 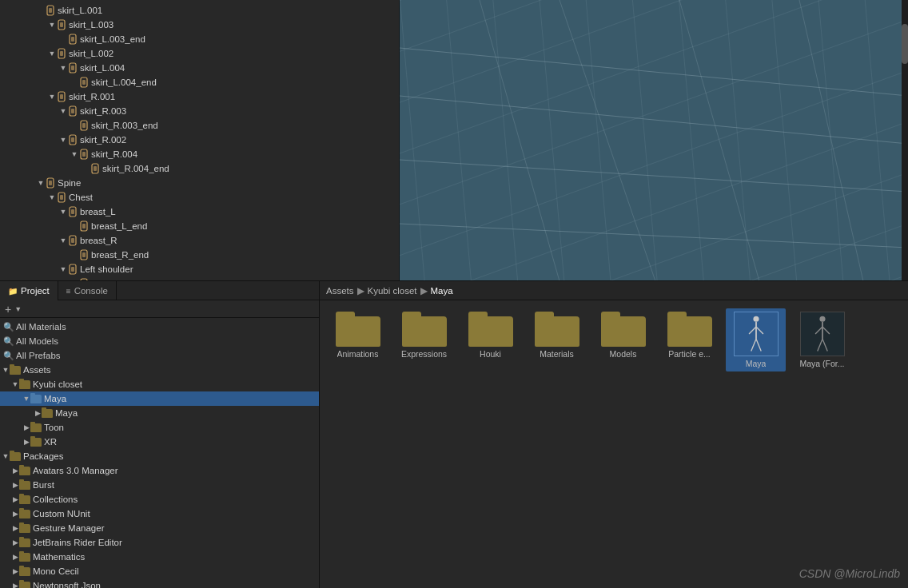 I want to click on hierarchy-item-Spine: ▼ Spine, so click(x=200, y=183).